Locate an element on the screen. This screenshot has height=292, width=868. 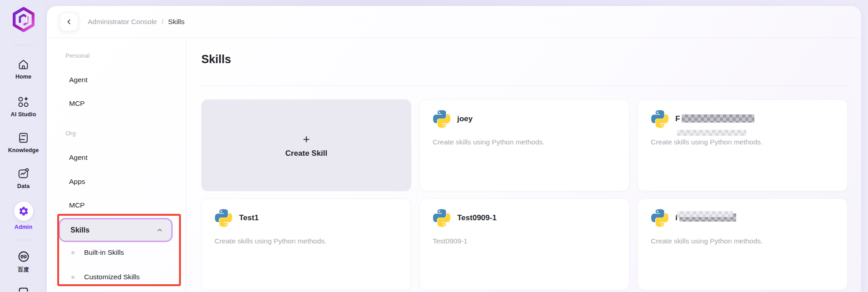
skill-card-title: Test1 is located at coordinates (249, 218).